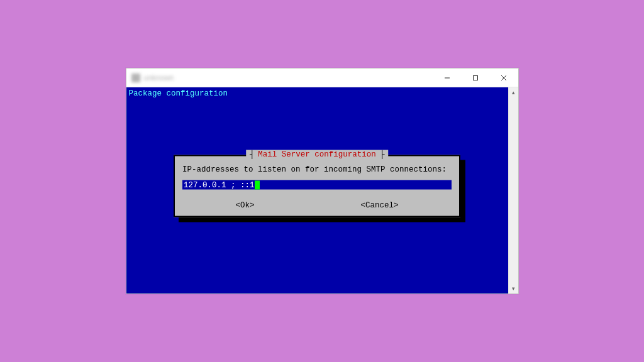  I want to click on window-controls, so click(475, 78).